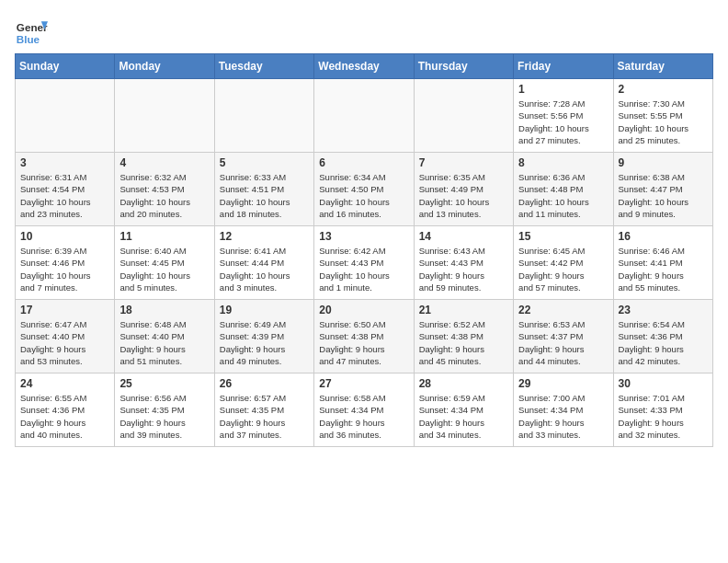 The height and width of the screenshot is (563, 728). Describe the element at coordinates (663, 410) in the screenshot. I see `calendar-cell: 30Sunrise: 7:01 AM Sunset: 4:33 PM Dayli…` at that location.